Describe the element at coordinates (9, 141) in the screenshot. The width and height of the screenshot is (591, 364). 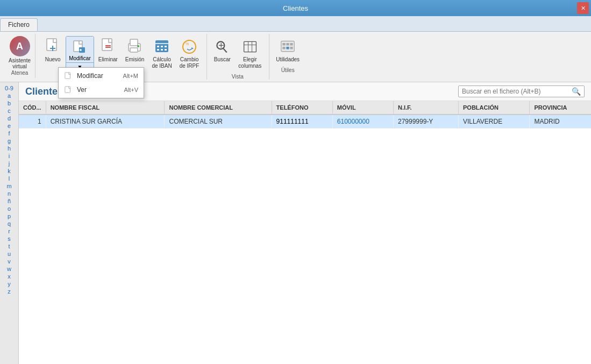
I see `sidebar-alpha-item: g` at that location.